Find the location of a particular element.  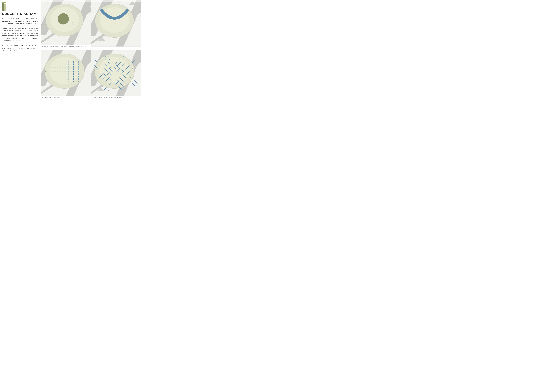

diagram-2-top-label: MAKE INTERNAL VIEW is located at coordinates (116, 1).